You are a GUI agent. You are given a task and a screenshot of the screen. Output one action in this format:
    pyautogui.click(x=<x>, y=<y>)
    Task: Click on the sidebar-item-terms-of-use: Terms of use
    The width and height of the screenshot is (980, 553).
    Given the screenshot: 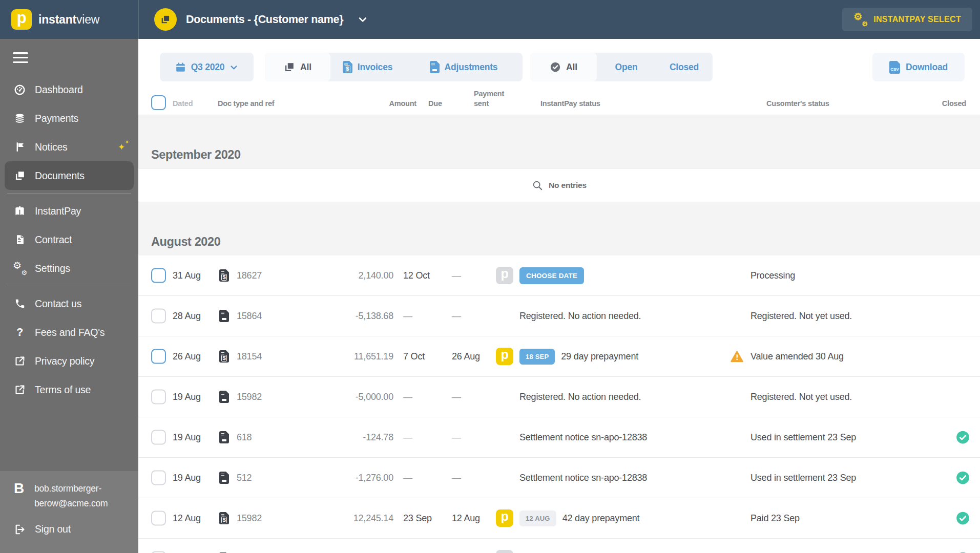 What is the action you would take?
    pyautogui.click(x=69, y=390)
    